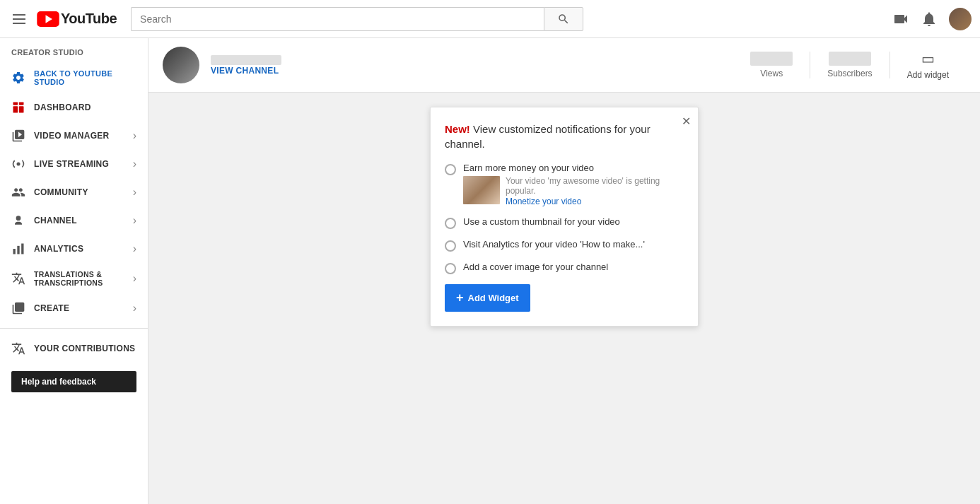  Describe the element at coordinates (246, 60) in the screenshot. I see `channel-name-placeholder` at that location.